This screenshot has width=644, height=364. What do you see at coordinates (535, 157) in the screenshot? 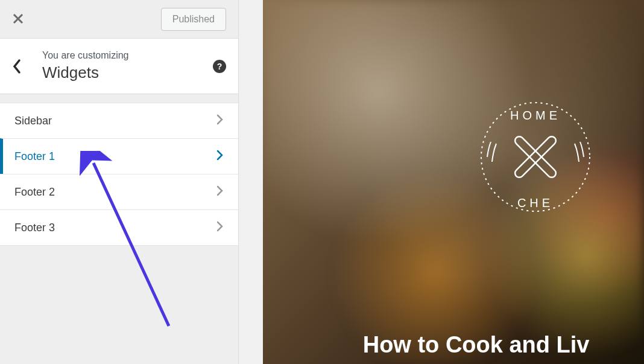
I see `site-logo: HOME CHE` at bounding box center [535, 157].